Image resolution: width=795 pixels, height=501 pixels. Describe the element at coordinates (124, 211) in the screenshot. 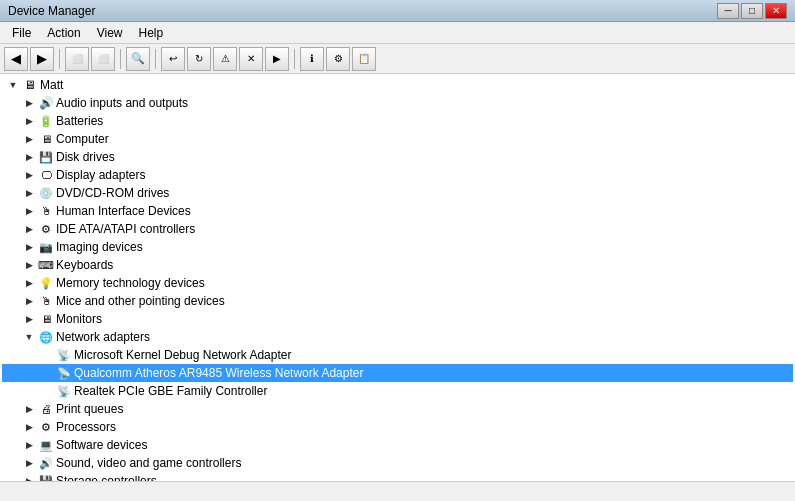

I see `hid-label: Human Interface Devices` at that location.